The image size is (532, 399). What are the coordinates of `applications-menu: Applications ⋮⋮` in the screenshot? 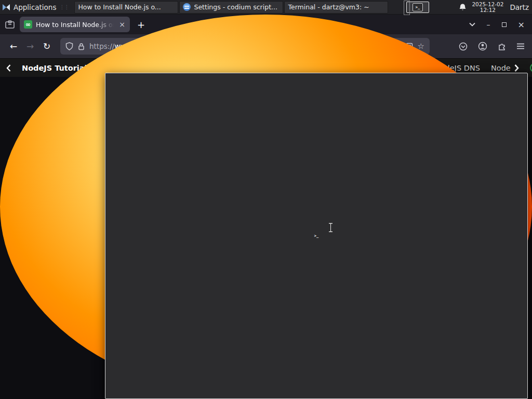 It's located at (37, 7).